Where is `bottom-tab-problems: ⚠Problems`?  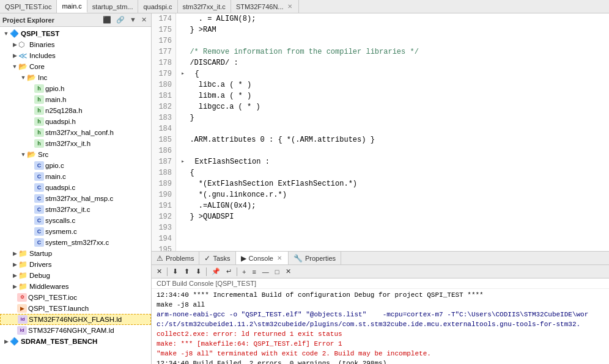
bottom-tab-problems: ⚠Problems is located at coordinates (175, 258).